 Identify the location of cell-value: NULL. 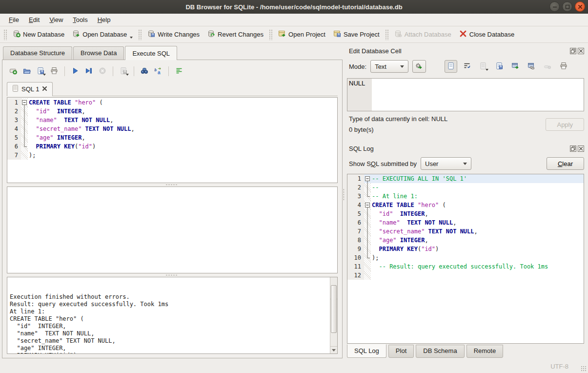
(357, 83).